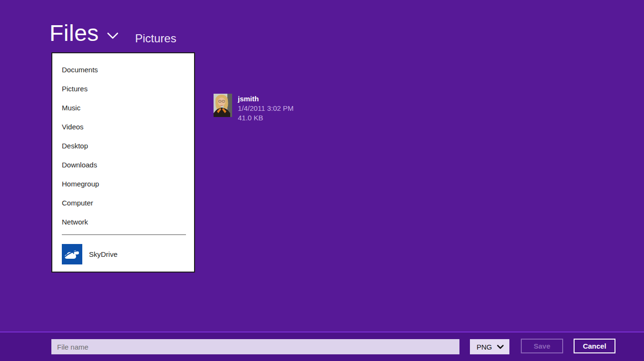 The height and width of the screenshot is (361, 644). I want to click on menu-item-desktop: Desktop, so click(123, 146).